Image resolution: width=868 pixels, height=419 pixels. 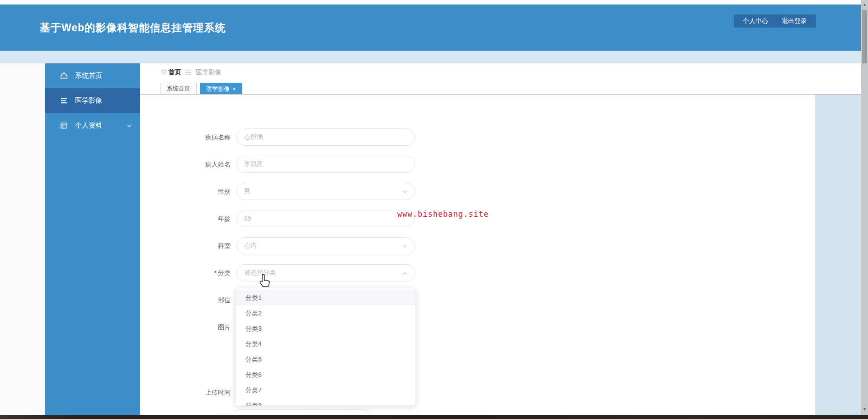 What do you see at coordinates (864, 409) in the screenshot?
I see `scroll-down-icon: ▼` at bounding box center [864, 409].